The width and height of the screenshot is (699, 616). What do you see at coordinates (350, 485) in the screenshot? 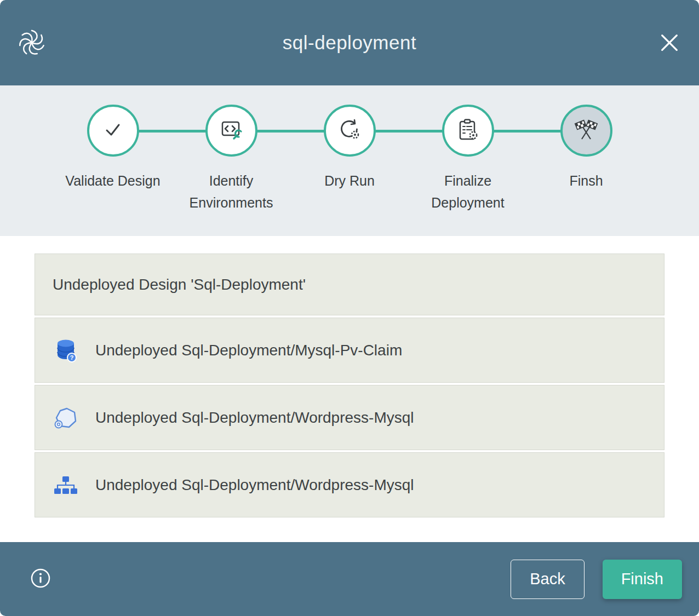
I see `result-row-wordpress-mysql-sitemap: Undeployed Sql-Deployment/Wordpress-Mysq…` at bounding box center [350, 485].